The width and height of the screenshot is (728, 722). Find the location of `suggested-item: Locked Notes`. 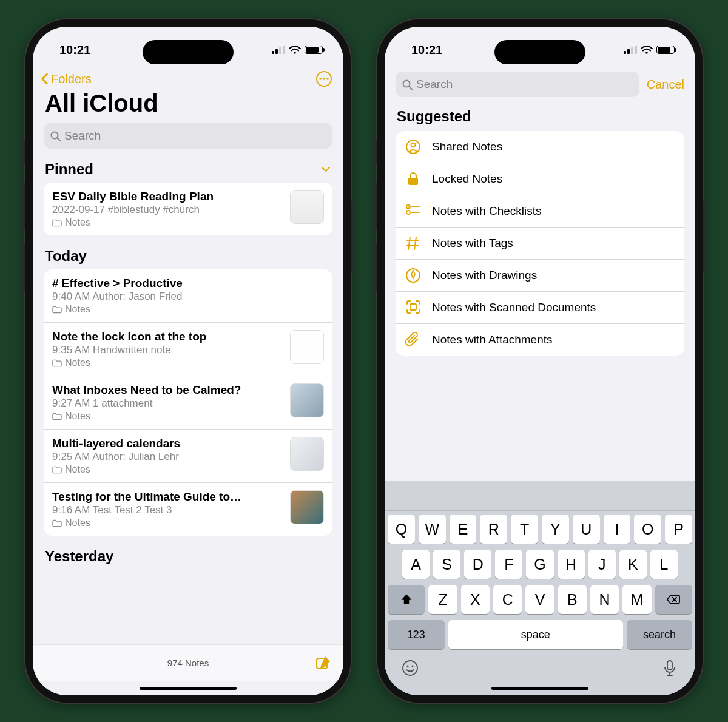

suggested-item: Locked Notes is located at coordinates (540, 178).